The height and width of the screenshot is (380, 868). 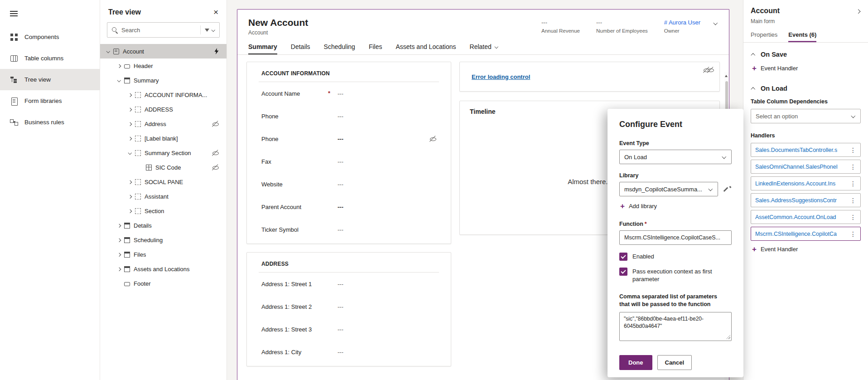 I want to click on hamburger-menu-button, so click(x=50, y=14).